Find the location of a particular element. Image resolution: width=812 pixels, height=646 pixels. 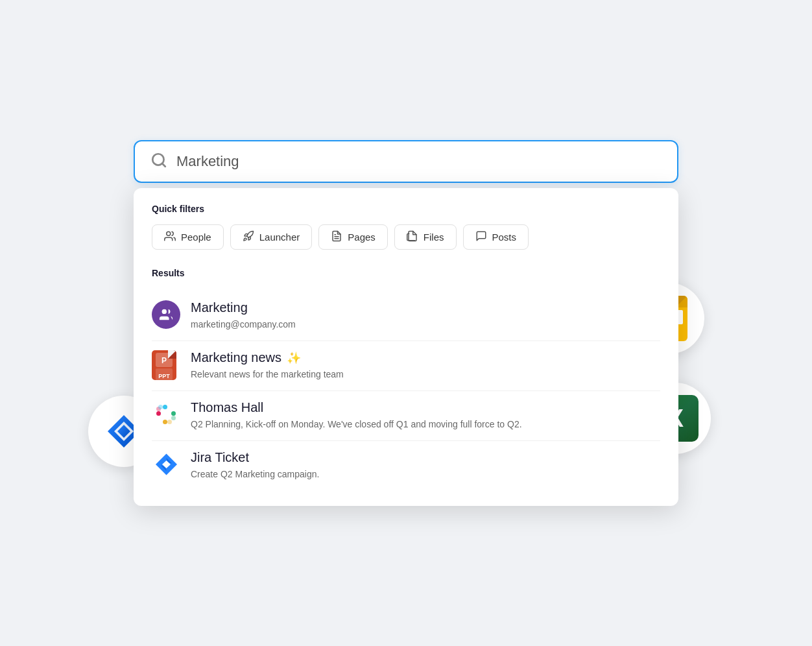

ppt-icon: P PPT is located at coordinates (166, 365).